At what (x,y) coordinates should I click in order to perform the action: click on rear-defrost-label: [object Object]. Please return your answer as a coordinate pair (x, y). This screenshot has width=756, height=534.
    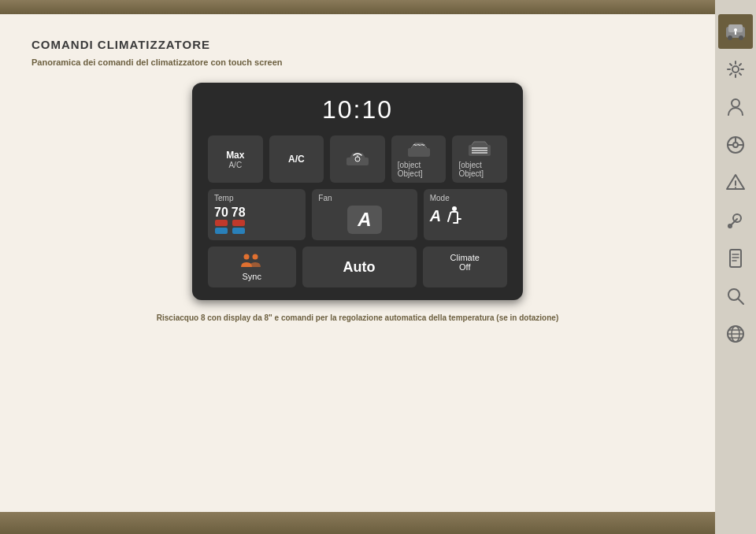
    Looking at the image, I should click on (480, 169).